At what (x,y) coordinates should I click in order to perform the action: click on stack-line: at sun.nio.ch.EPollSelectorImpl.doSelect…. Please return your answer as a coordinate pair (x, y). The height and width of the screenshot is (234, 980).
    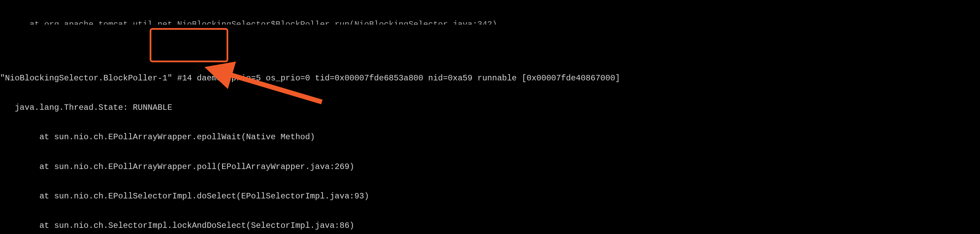
    Looking at the image, I should click on (490, 197).